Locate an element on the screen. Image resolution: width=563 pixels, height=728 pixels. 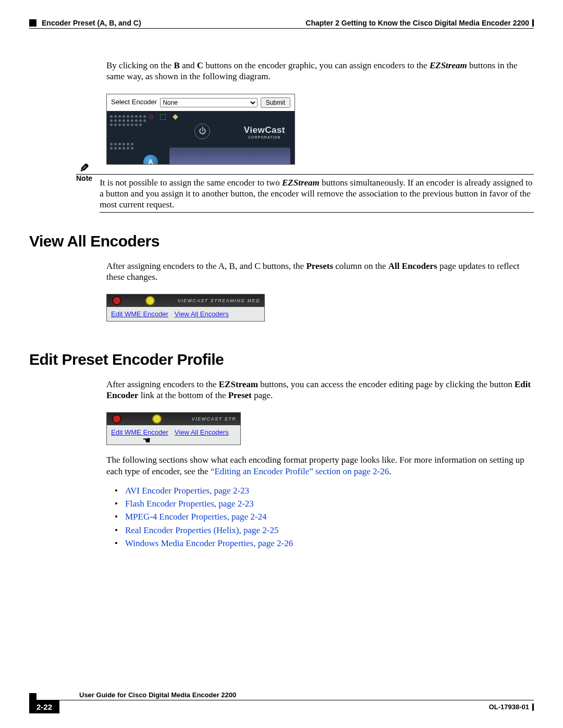
heading-edit-preset-encoder-profile: Edit Preset Encoder Profile is located at coordinates (282, 360).